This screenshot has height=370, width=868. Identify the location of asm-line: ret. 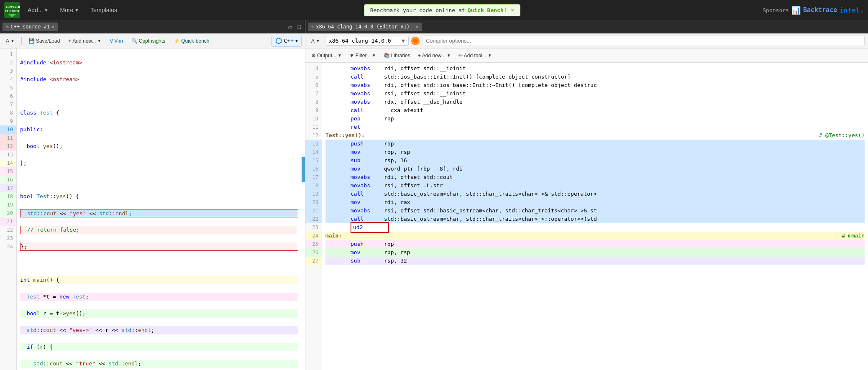
(595, 127).